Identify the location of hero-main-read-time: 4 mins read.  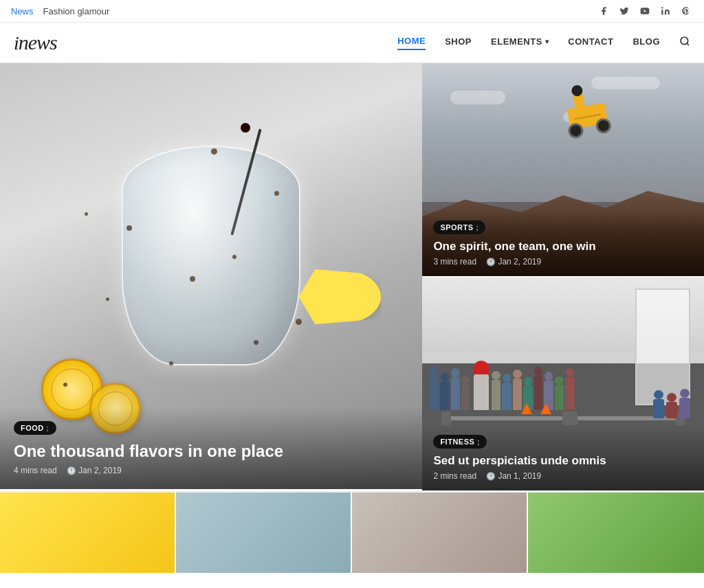
(36, 471).